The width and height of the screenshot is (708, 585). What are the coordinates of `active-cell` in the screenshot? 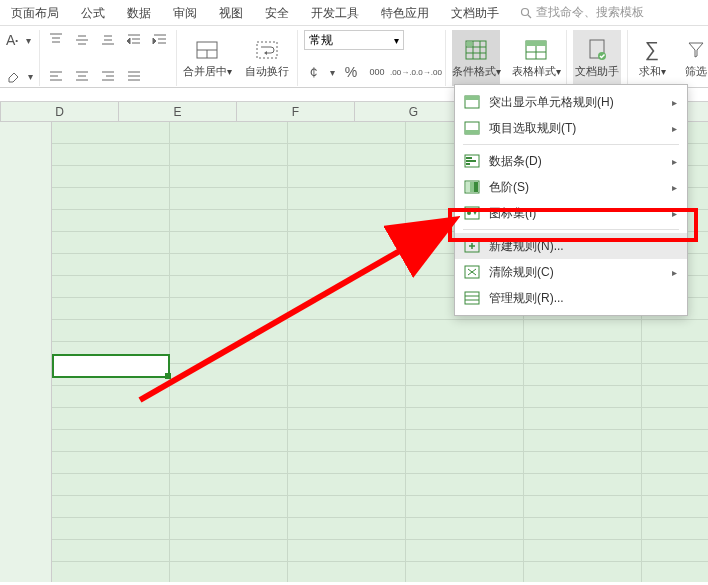 It's located at (111, 366).